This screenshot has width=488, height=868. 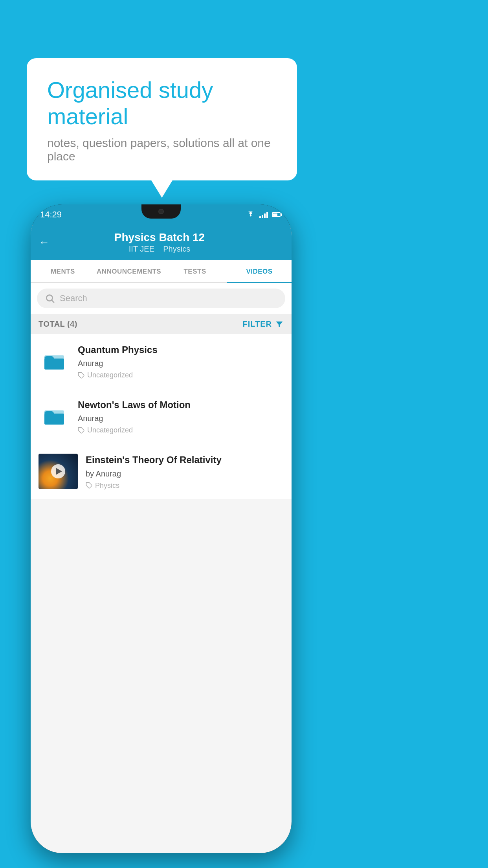 I want to click on tabs-bar: MENTS ANNOUNCEMENTS TESTS VIDEOS, so click(x=161, y=271).